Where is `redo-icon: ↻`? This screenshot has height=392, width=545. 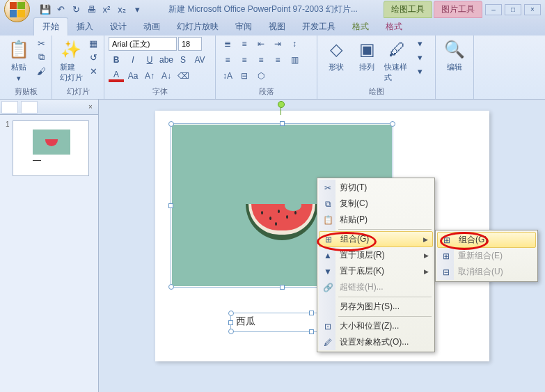
redo-icon: ↻ is located at coordinates (76, 10).